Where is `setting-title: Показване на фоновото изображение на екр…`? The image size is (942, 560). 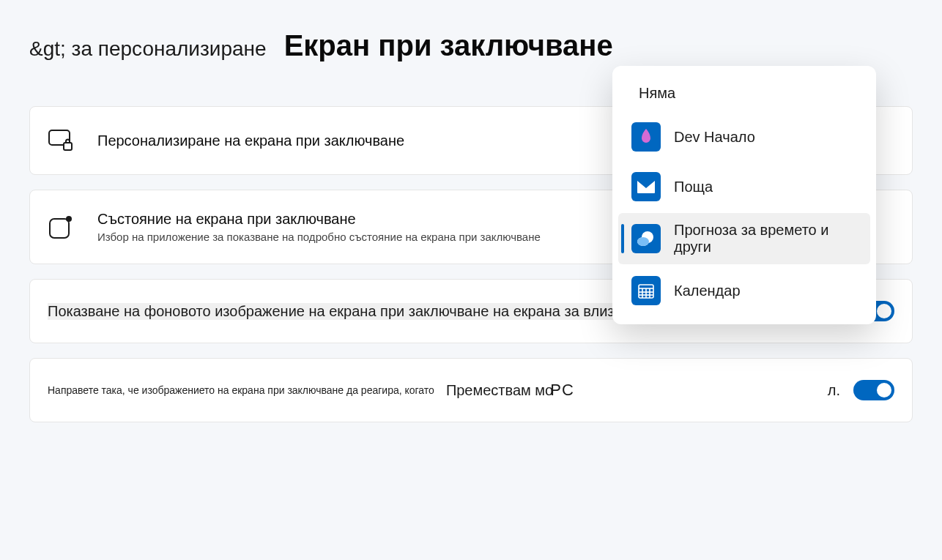
setting-title: Показване на фоновото изображение на екр… is located at coordinates (343, 312).